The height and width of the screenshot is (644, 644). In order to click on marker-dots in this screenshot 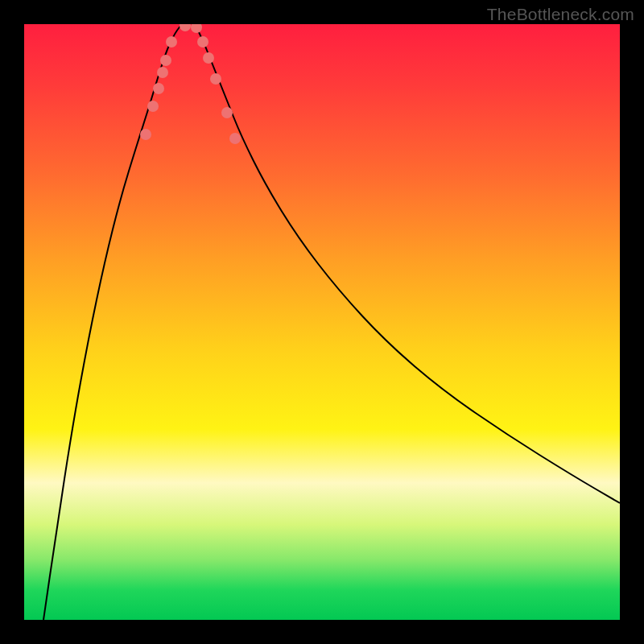, I will do `click(190, 84)`.